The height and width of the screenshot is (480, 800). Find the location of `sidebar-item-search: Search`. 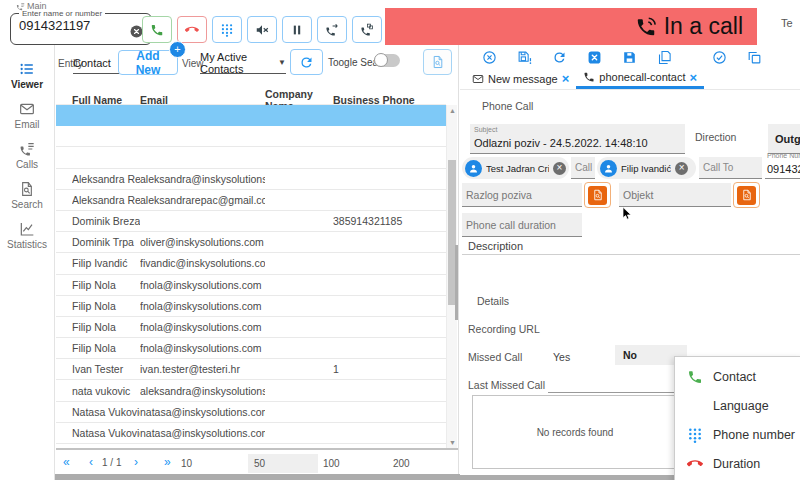

sidebar-item-search: Search is located at coordinates (27, 195).